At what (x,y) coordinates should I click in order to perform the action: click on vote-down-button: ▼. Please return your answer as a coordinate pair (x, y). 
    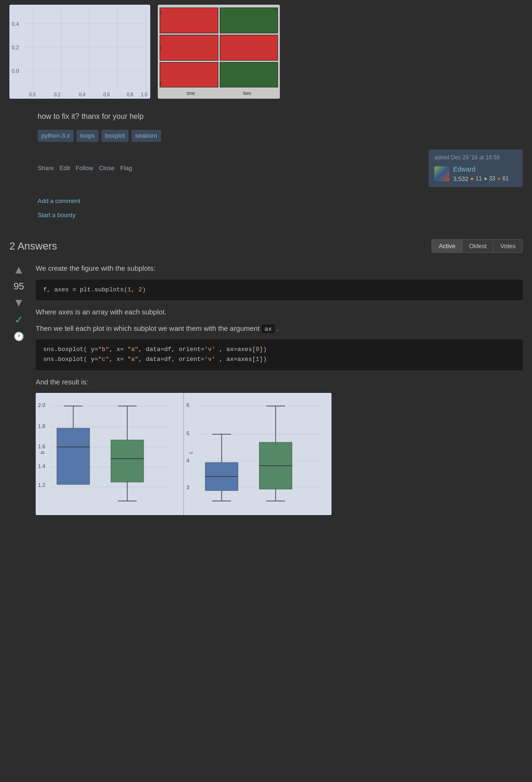
    Looking at the image, I should click on (19, 303).